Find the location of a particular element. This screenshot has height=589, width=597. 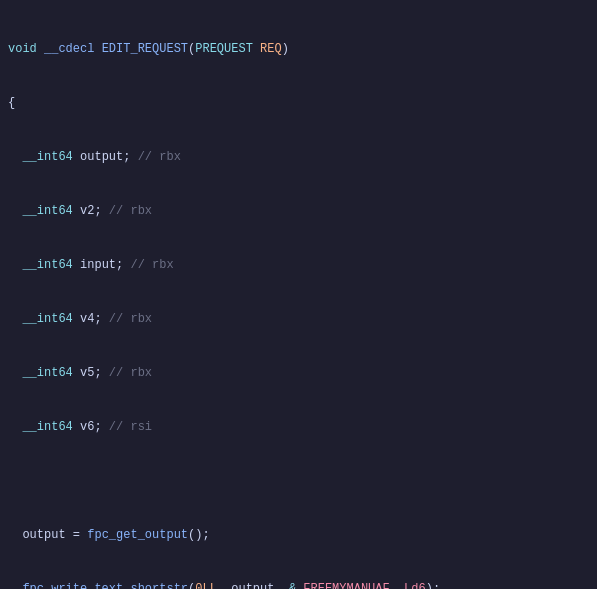

line-6: __int64 v4; // rbx is located at coordinates (298, 319).